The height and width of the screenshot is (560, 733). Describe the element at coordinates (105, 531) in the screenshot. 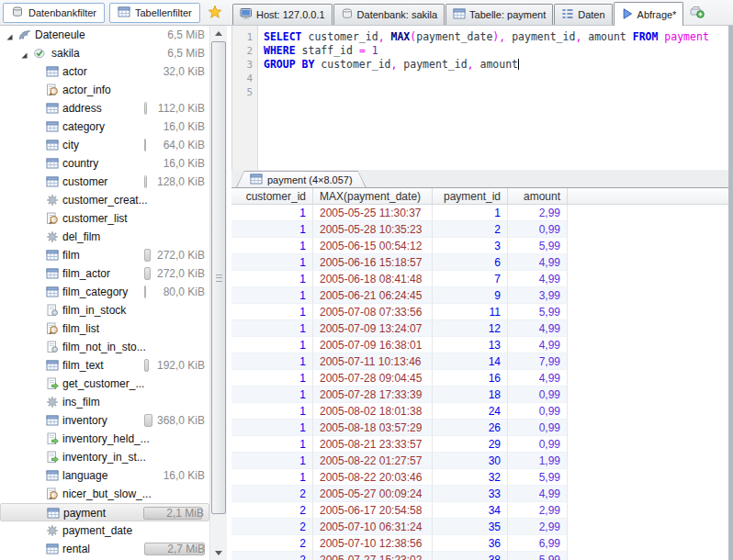

I see `tree-item: payment_date` at that location.